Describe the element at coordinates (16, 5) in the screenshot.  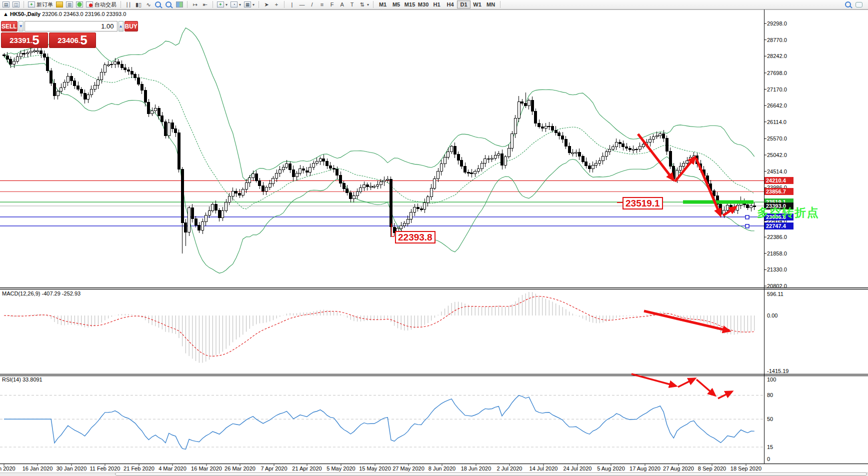
I see `profiles-button: ◫` at that location.